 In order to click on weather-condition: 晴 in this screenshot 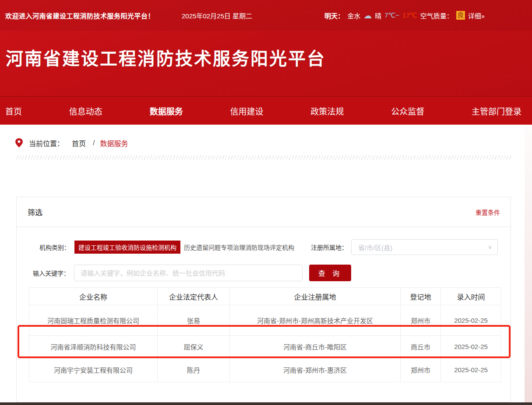, I will do `click(378, 16)`.